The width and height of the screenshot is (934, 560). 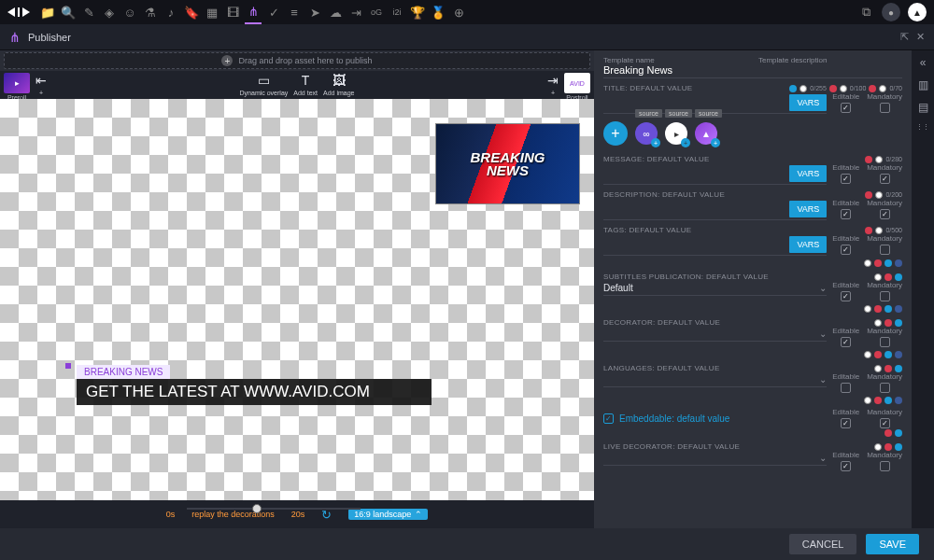 I want to click on i2i-icon: i2i, so click(x=397, y=12).